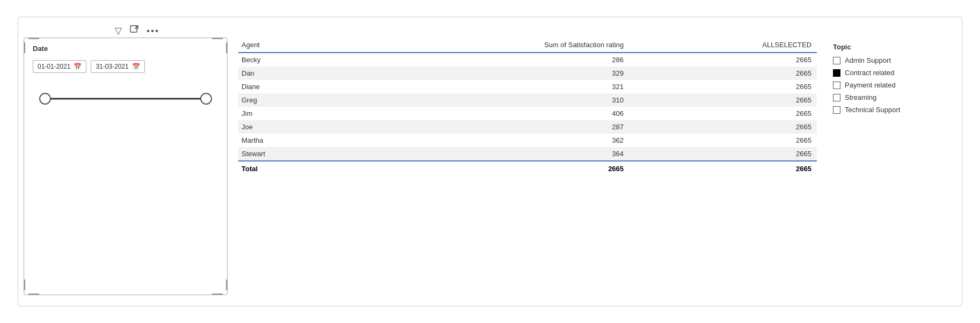  What do you see at coordinates (871, 85) in the screenshot?
I see `topic-item-label: Payment related` at bounding box center [871, 85].